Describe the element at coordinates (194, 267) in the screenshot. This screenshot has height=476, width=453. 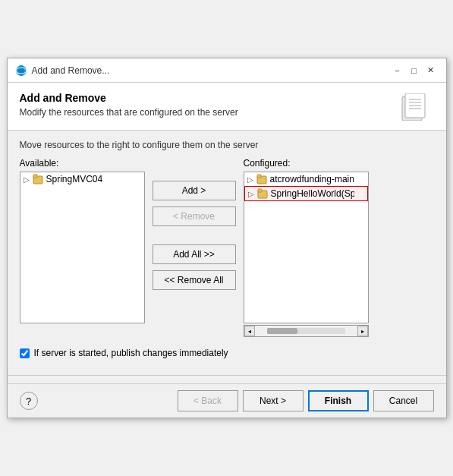
I see `bottom-buttons-group: Add All >> << Remove All` at that location.